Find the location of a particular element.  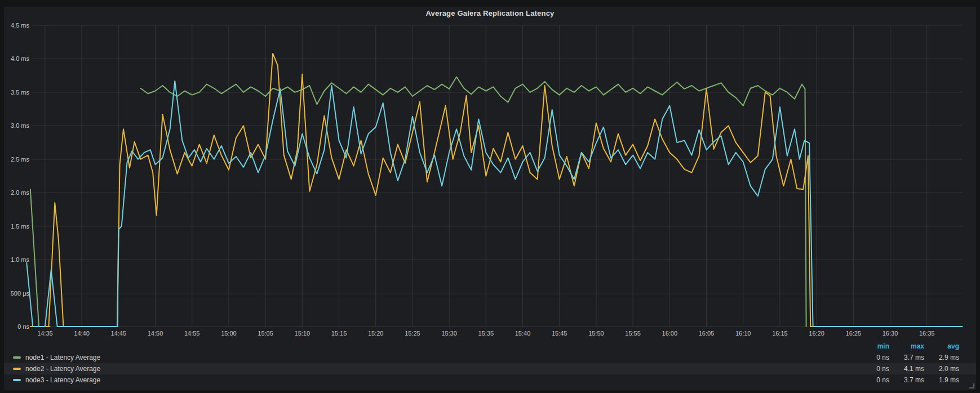

legend-stat-max-node1: 3.7 ms is located at coordinates (907, 358).